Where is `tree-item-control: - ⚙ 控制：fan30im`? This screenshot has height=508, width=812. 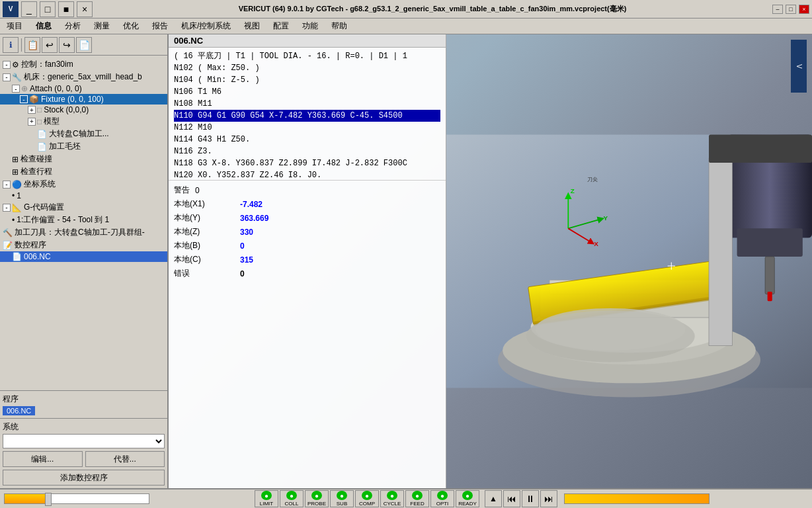 tree-item-control: - ⚙ 控制：fan30im is located at coordinates (83, 65).